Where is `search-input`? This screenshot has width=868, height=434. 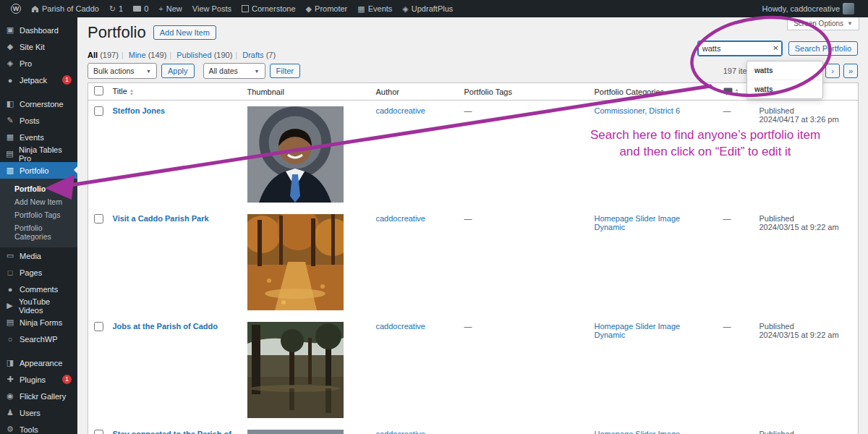 search-input is located at coordinates (740, 48).